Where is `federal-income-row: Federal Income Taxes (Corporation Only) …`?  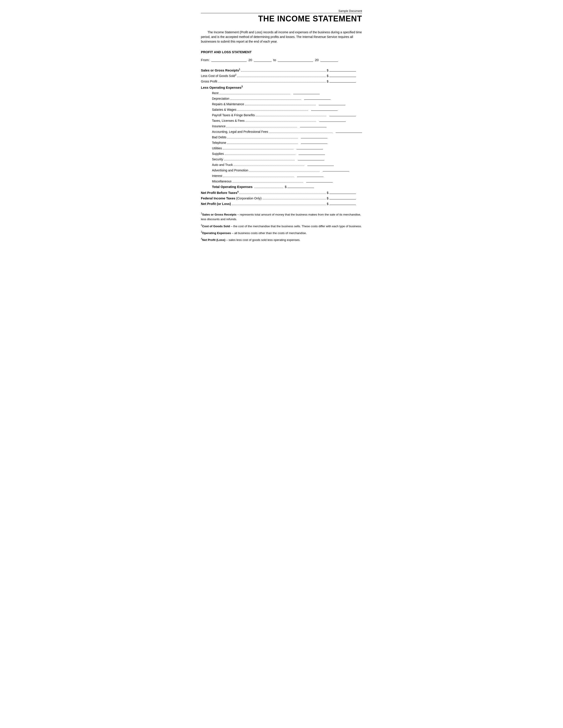 federal-income-row: Federal Income Taxes (Corporation Only) … is located at coordinates (282, 198).